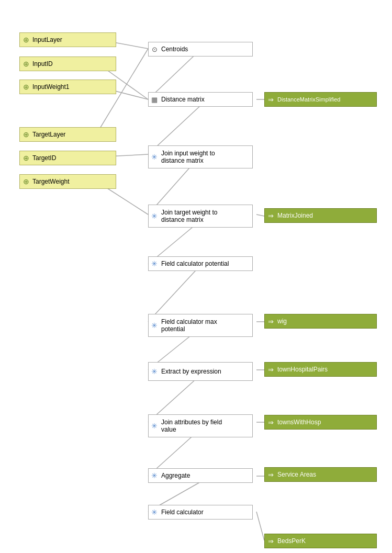 The image size is (392, 553). What do you see at coordinates (68, 182) in the screenshot?
I see `input-targetweight: TargetWeight` at bounding box center [68, 182].